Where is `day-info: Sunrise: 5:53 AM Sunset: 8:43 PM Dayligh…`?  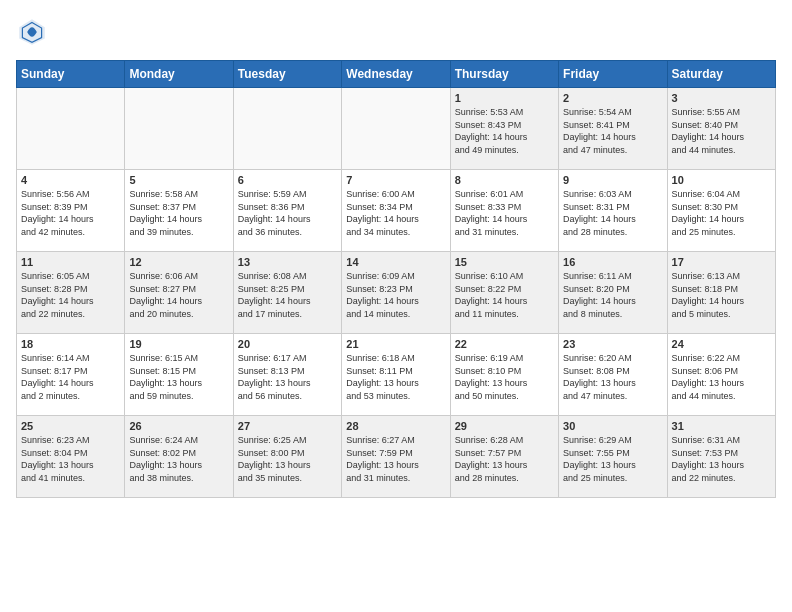
day-info: Sunrise: 5:53 AM Sunset: 8:43 PM Dayligh… is located at coordinates (504, 131).